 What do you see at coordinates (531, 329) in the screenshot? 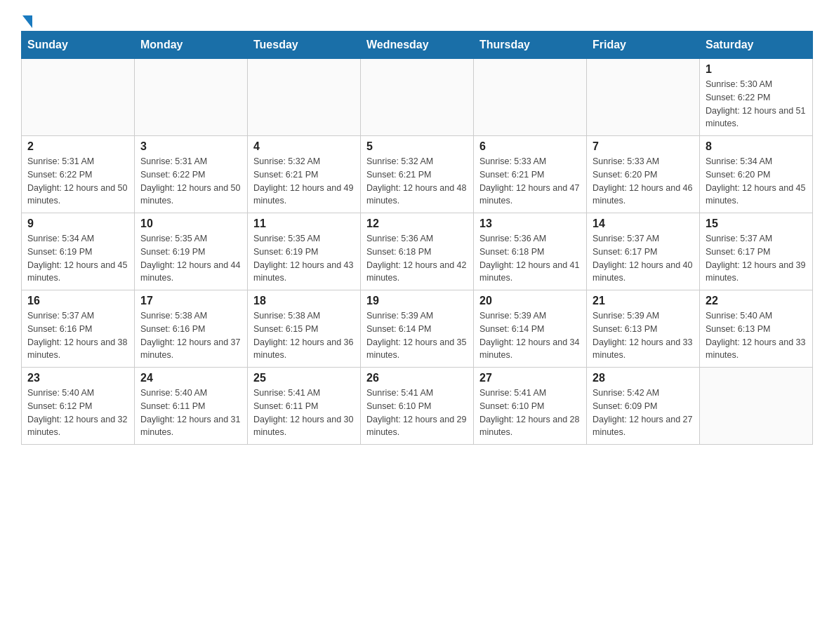
I see `calendar-cell: 20Sunrise: 5:39 AMSunset: 6:14 PMDayligh…` at bounding box center [531, 329].